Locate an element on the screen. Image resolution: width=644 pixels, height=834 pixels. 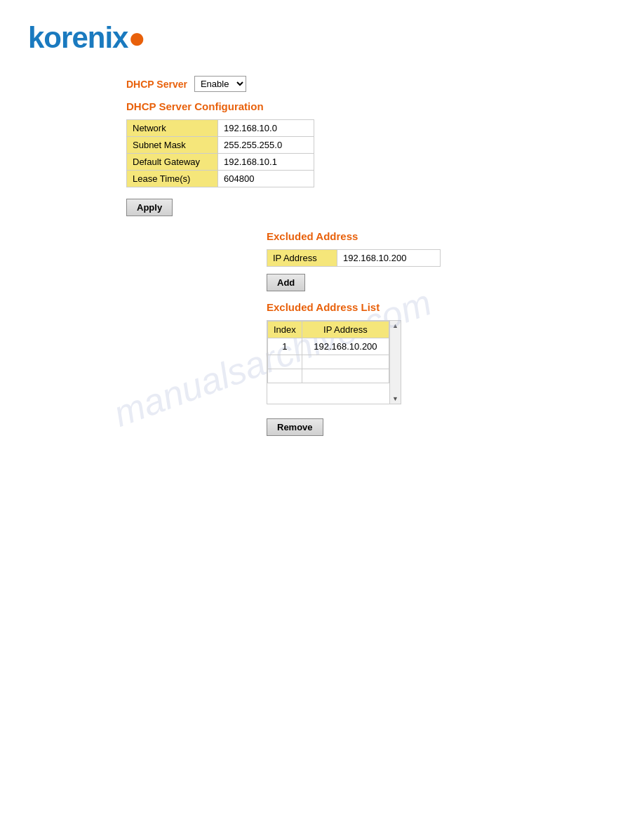
list-index: 1 is located at coordinates (285, 347).